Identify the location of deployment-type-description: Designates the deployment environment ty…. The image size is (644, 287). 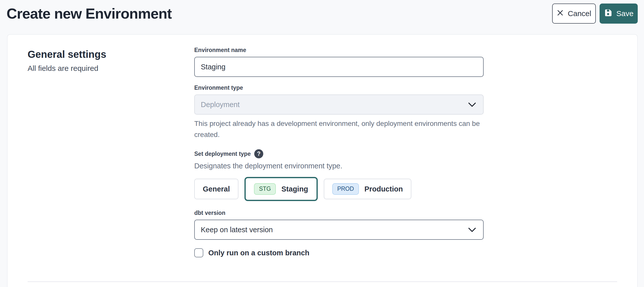
(339, 166).